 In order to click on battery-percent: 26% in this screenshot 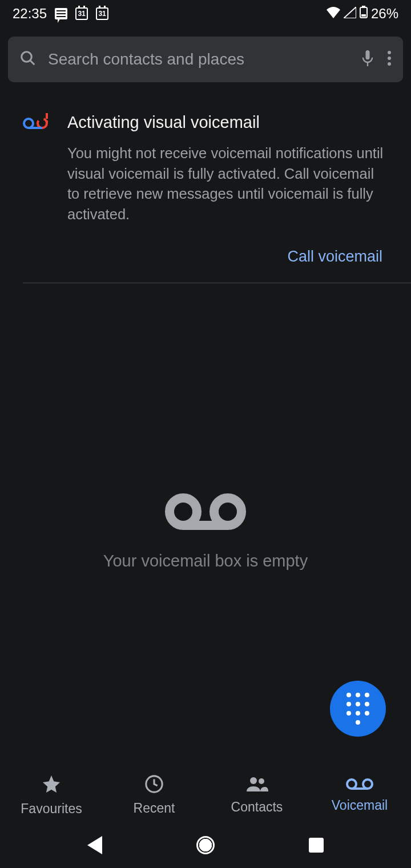, I will do `click(385, 14)`.